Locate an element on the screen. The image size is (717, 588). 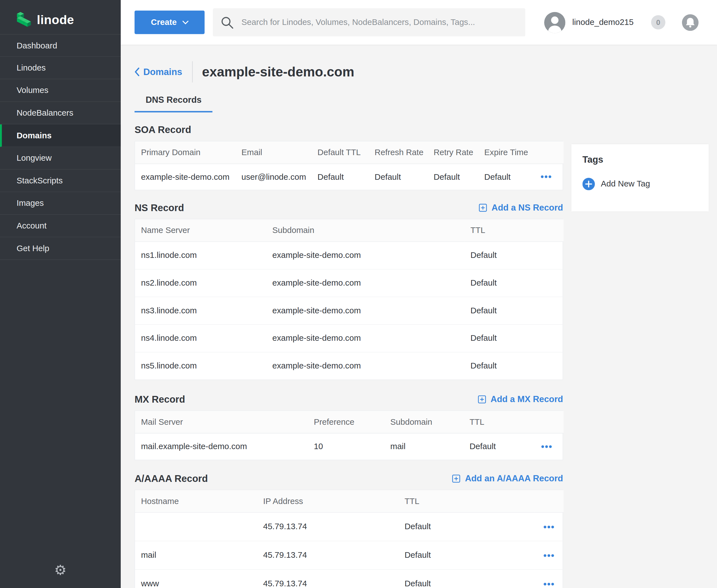
a-heading: A/AAAA Record is located at coordinates (171, 479).